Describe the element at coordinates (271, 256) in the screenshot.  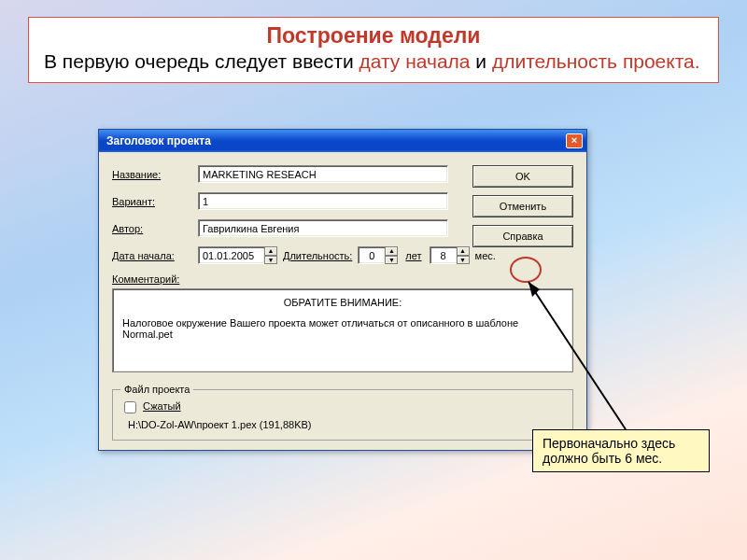
I see `startdate-stepper: ▲▼` at that location.